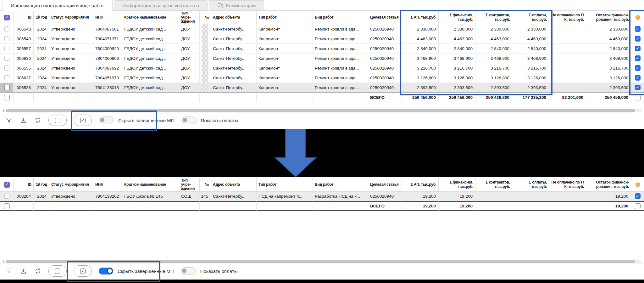 This screenshot has width=644, height=283. What do you see at coordinates (341, 196) in the screenshot?
I see `cell-work_kind: Разработка ПСД на к...` at bounding box center [341, 196].